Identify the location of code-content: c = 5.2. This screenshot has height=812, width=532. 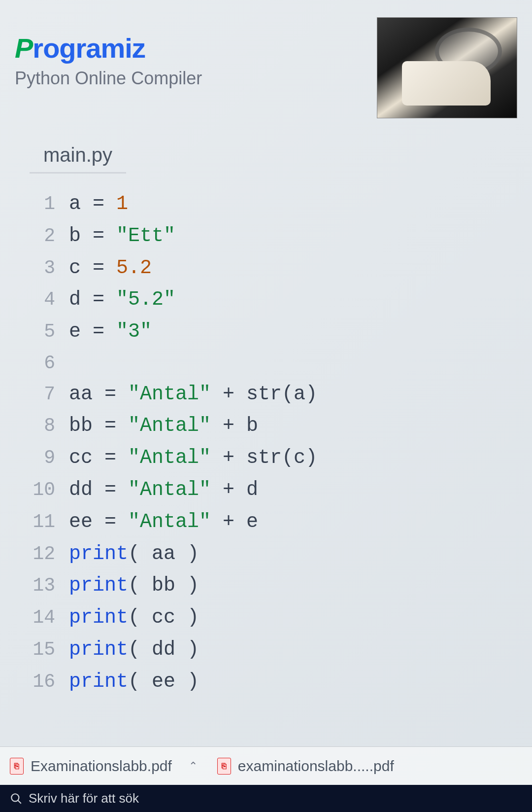
(110, 268).